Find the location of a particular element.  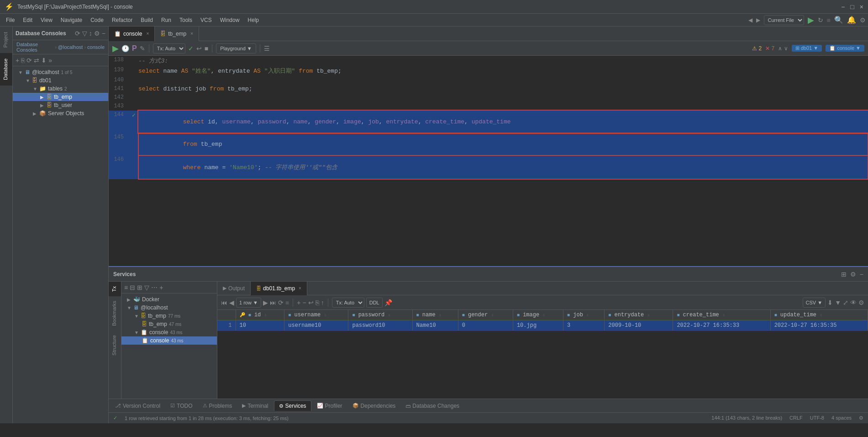

console-tab-close: × is located at coordinates (147, 34).